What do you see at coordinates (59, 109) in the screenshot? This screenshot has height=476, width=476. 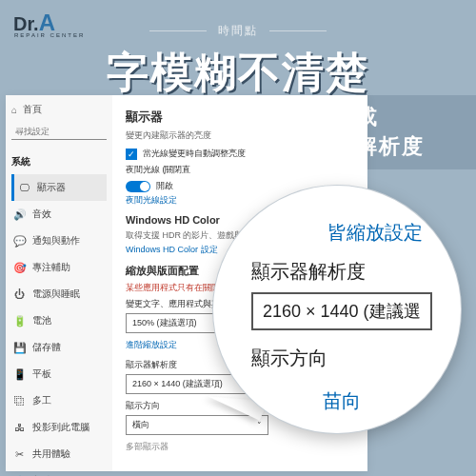 I see `sidebar-home: ⌂ 首頁` at bounding box center [59, 109].